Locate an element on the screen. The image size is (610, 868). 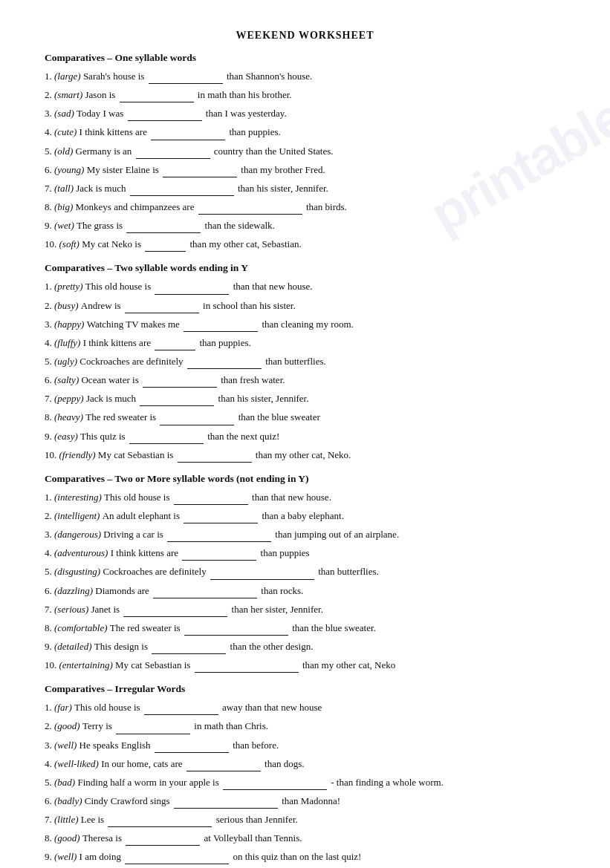
item-rest: than the blue sweater. is located at coordinates (333, 628).